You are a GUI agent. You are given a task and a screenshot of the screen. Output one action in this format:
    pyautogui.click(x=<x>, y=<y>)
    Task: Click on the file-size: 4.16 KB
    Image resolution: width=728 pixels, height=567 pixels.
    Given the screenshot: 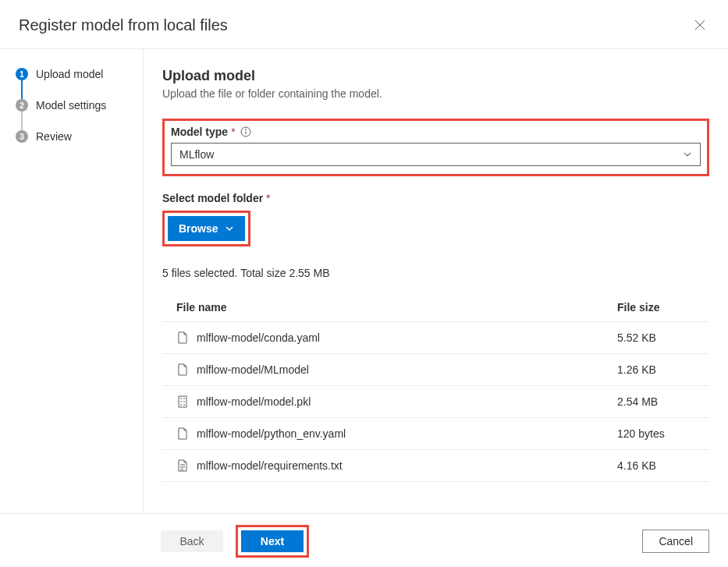 What is the action you would take?
    pyautogui.click(x=656, y=466)
    